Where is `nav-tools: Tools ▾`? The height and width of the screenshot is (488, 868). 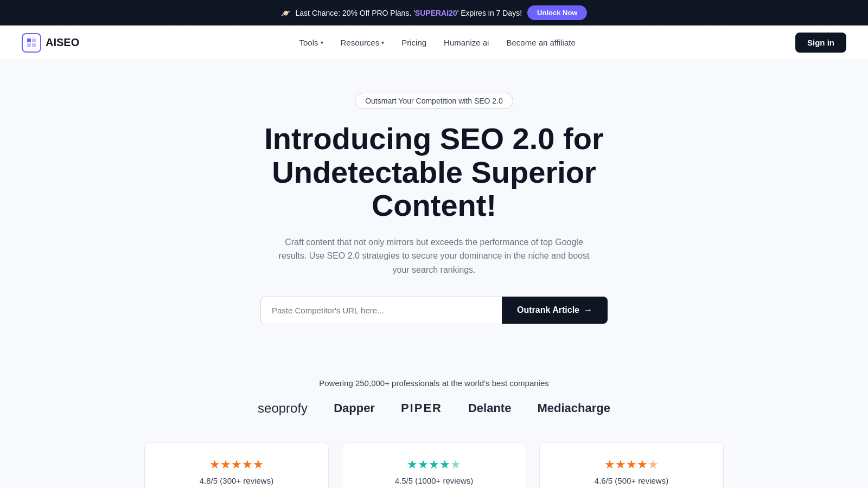
nav-tools: Tools ▾ is located at coordinates (311, 42).